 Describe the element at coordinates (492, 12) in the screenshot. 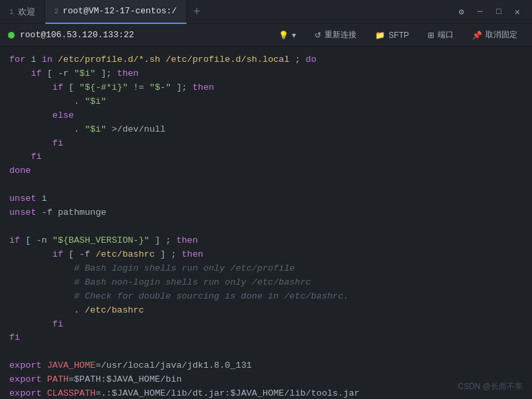

I see `window-controls: ⚙ ─ □ ✕` at that location.